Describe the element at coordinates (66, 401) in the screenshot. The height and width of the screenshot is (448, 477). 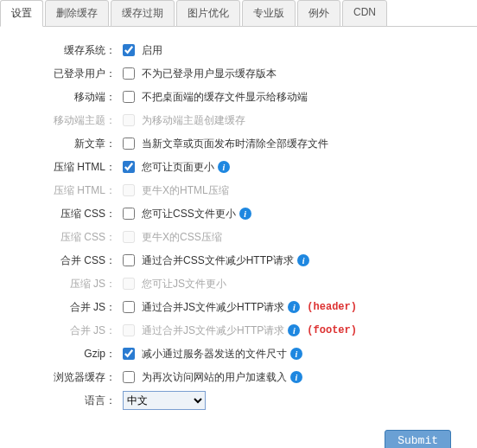
I see `language-label: 语言：` at that location.